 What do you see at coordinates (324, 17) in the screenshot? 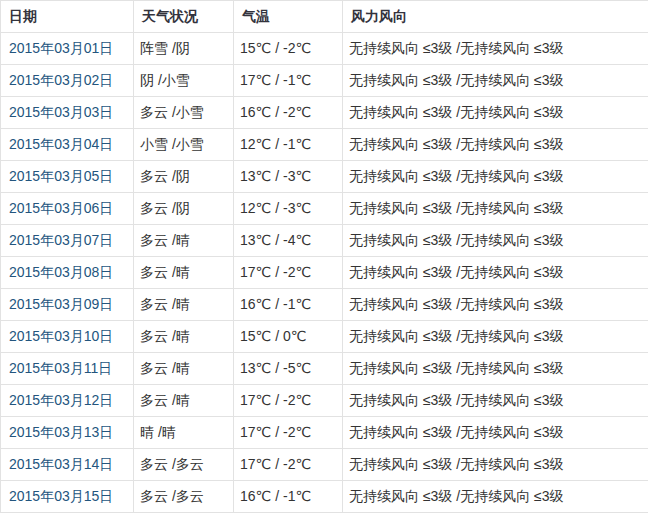
I see `header-row: 日期 天气状况 气温 风力风向` at bounding box center [324, 17].